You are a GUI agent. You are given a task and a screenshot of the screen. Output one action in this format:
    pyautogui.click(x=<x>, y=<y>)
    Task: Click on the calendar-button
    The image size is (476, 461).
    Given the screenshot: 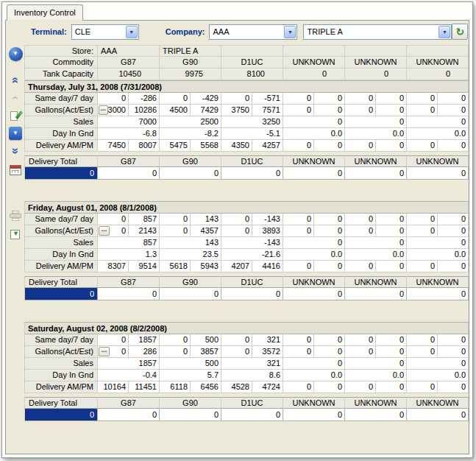 What is the action you would take?
    pyautogui.click(x=15, y=170)
    